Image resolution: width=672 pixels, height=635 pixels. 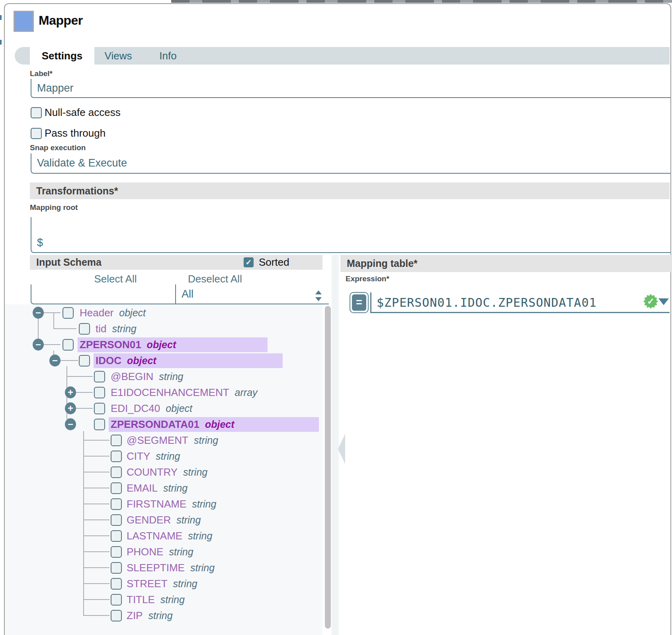 I want to click on tree-node-name: ZPERSONDATA01, so click(x=155, y=425).